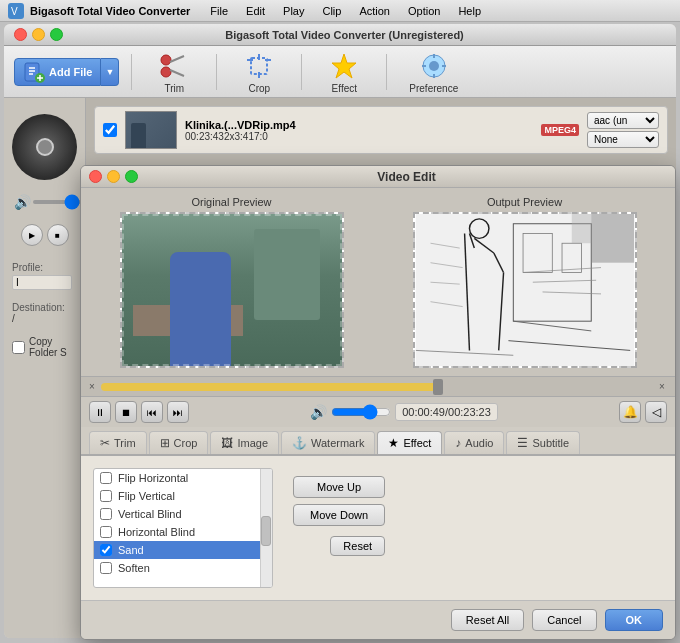  What do you see at coordinates (18, 348) in the screenshot?
I see `copy-folder-checkbox` at bounding box center [18, 348].